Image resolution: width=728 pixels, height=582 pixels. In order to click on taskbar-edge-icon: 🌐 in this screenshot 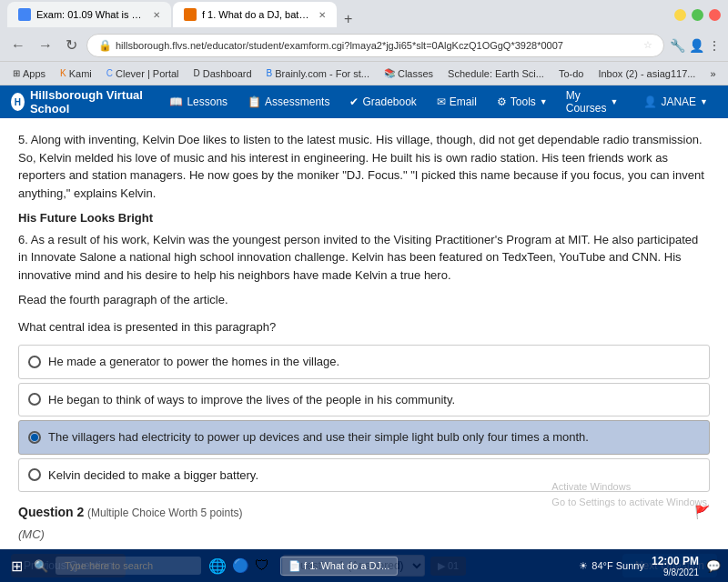, I will do `click(217, 566)`.